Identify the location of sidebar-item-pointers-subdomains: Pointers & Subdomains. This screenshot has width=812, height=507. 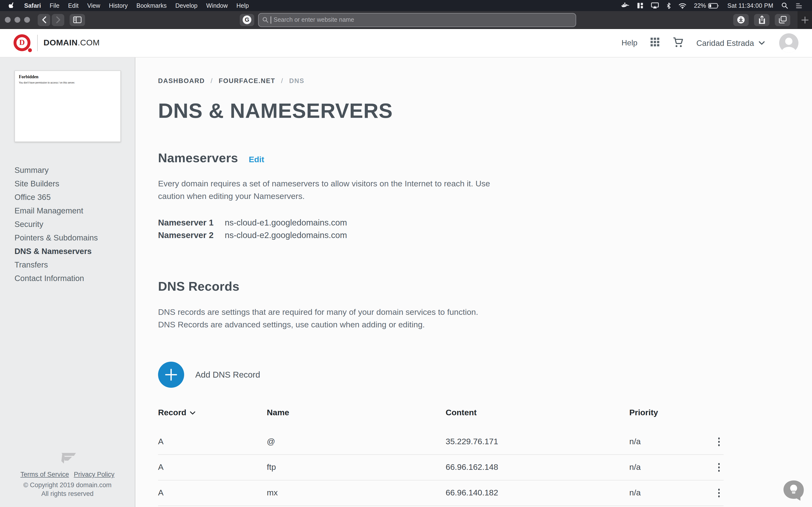
(74, 237).